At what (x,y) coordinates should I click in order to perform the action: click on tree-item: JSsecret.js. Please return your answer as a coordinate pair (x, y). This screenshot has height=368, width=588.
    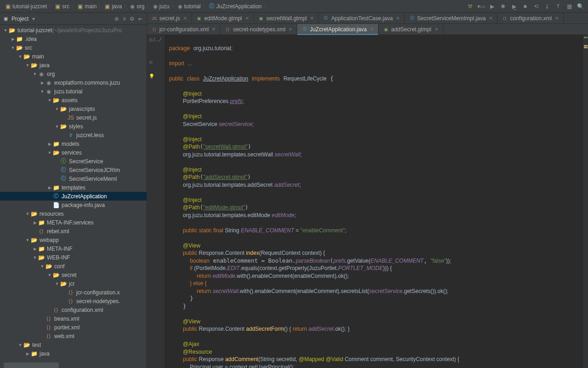
    Looking at the image, I should click on (74, 118).